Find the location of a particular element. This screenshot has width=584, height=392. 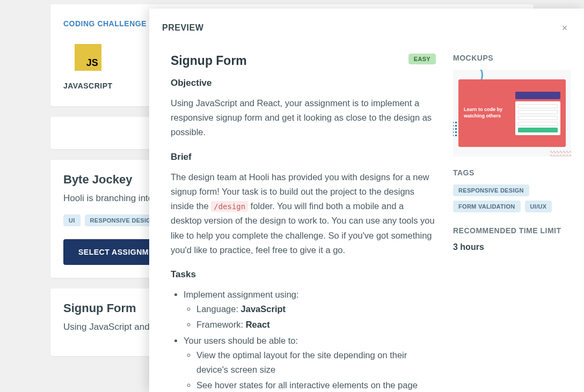

mockup-preview: ∿∿∿∿∿∿∿∿∿∿∿∿∿∿ Learn to code by watching… is located at coordinates (512, 113).